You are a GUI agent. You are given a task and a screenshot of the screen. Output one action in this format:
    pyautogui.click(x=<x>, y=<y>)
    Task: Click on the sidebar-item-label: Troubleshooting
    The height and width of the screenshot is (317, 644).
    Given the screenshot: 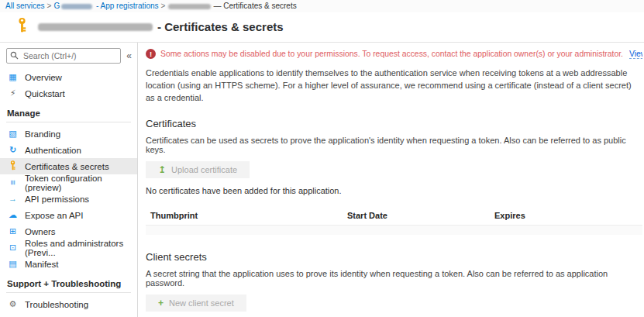 What is the action you would take?
    pyautogui.click(x=57, y=305)
    